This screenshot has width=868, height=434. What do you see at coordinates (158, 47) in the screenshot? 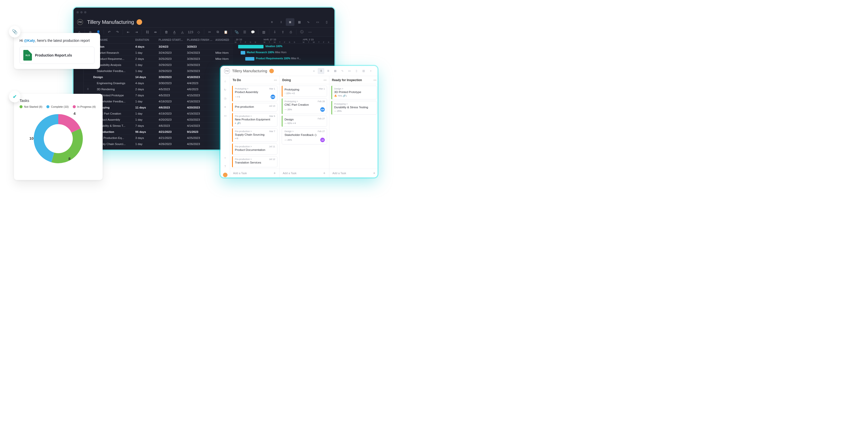
I see `table-row: Ideation4 days3/24/233/29/23` at bounding box center [158, 47].